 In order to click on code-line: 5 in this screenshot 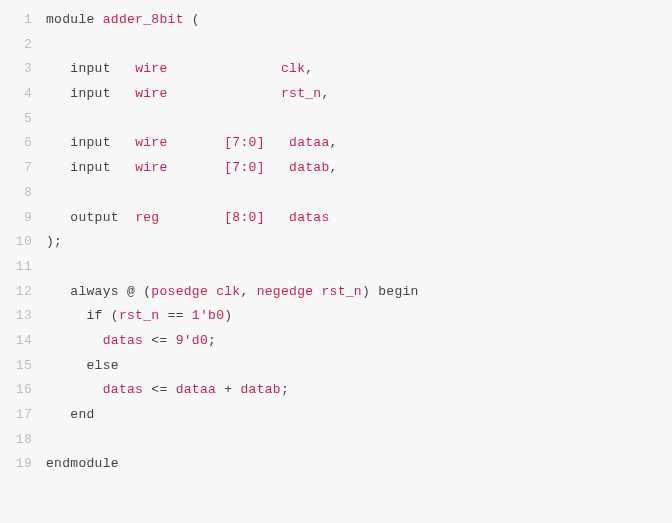, I will do `click(336, 120)`.